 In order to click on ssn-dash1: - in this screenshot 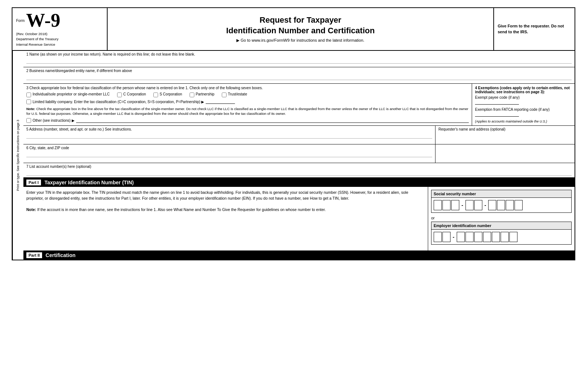, I will do `click(463, 205)`.